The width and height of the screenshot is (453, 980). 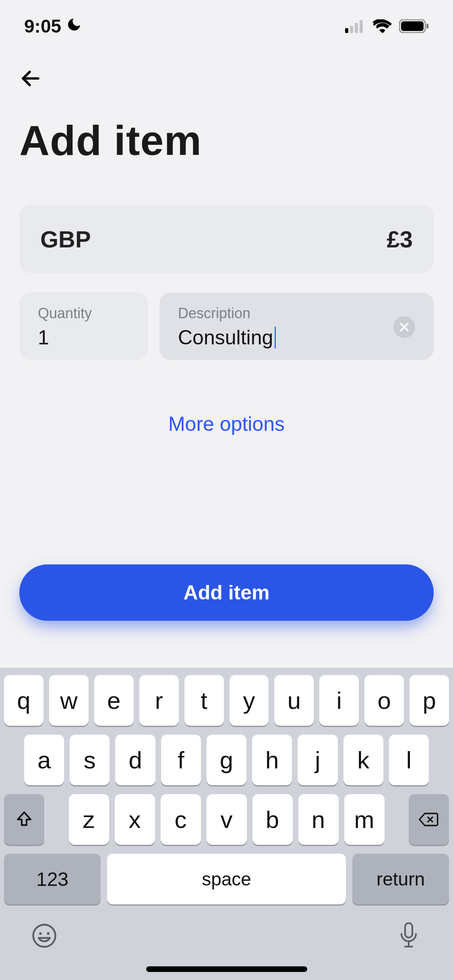 I want to click on key-shift, so click(x=24, y=819).